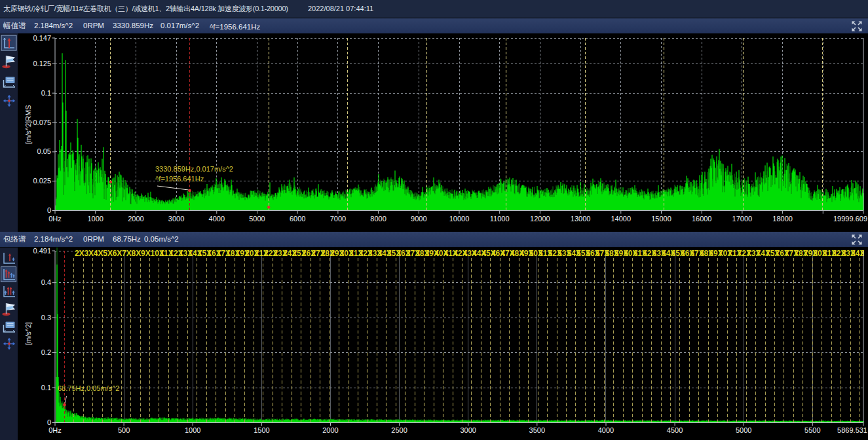 This screenshot has width=868, height=440. What do you see at coordinates (46, 318) in the screenshot?
I see `svg-text: 0.3` at bounding box center [46, 318].